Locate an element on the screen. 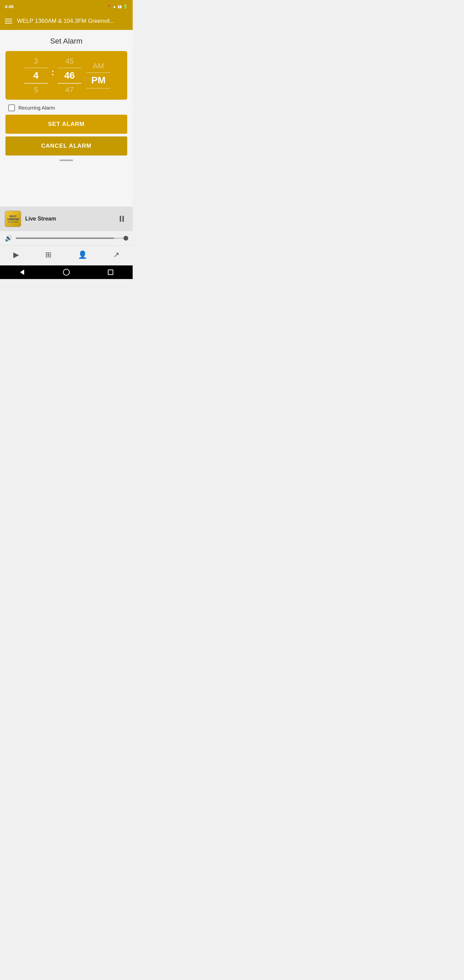 This screenshot has width=464, height=980. volume-row: 🔊 is located at coordinates (66, 238).